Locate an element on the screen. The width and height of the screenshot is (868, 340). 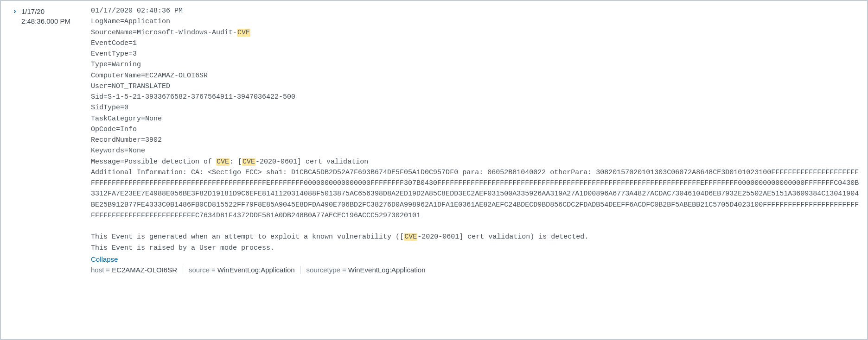
meta-sourcetype: sourcetype=WinEventLog:Application is located at coordinates (366, 270).